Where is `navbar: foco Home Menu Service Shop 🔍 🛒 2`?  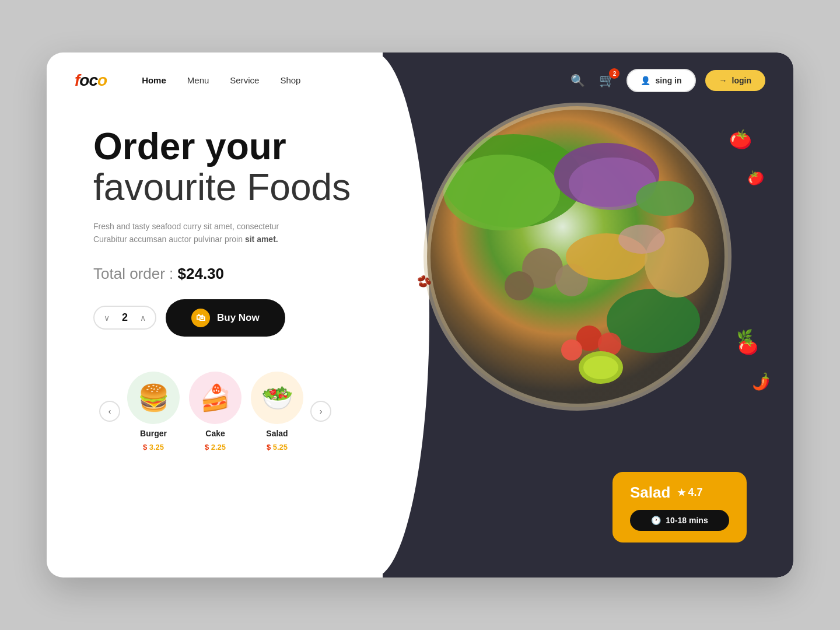 navbar: foco Home Menu Service Shop 🔍 🛒 2 is located at coordinates (420, 80).